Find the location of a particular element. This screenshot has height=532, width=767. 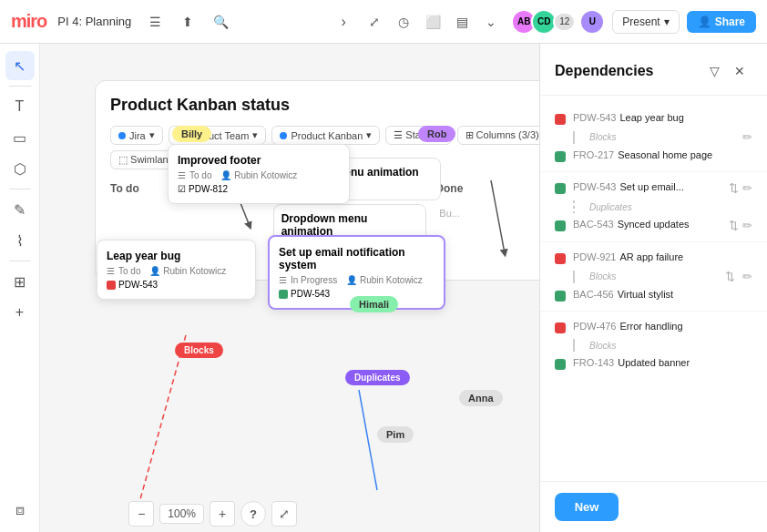

add-button: + is located at coordinates (20, 312).